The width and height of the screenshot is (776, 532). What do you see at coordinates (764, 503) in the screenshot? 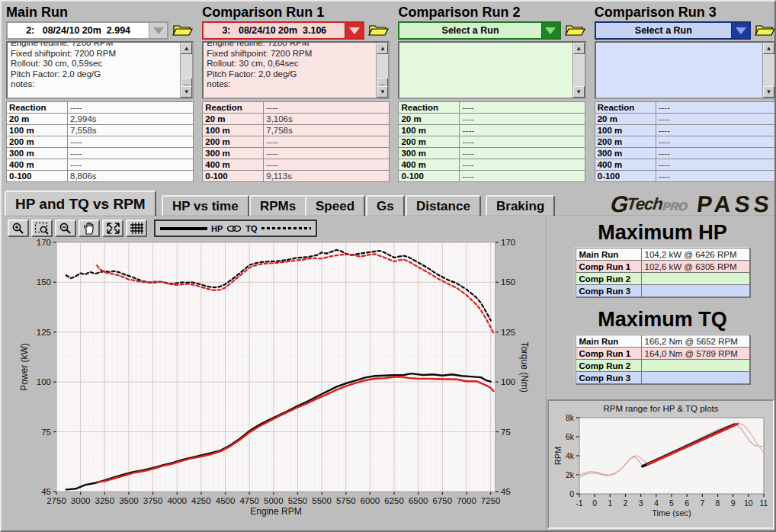
I see `svg-text: 11` at bounding box center [764, 503].